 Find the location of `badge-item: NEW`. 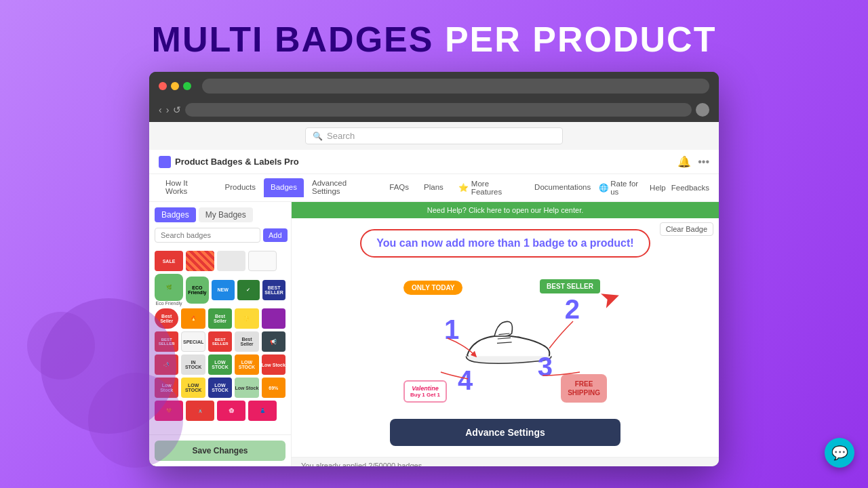

badge-item: NEW is located at coordinates (223, 290).